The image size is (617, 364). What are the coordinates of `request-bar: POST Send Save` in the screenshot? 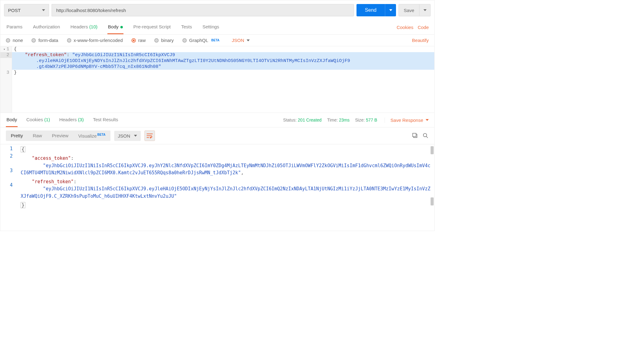 It's located at (217, 10).